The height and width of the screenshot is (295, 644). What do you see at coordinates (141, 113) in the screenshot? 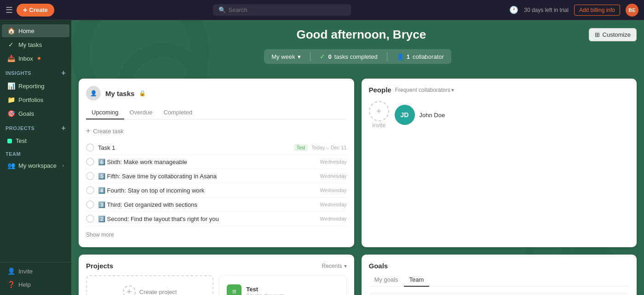
I see `tab-overdue: Overdue` at bounding box center [141, 113].